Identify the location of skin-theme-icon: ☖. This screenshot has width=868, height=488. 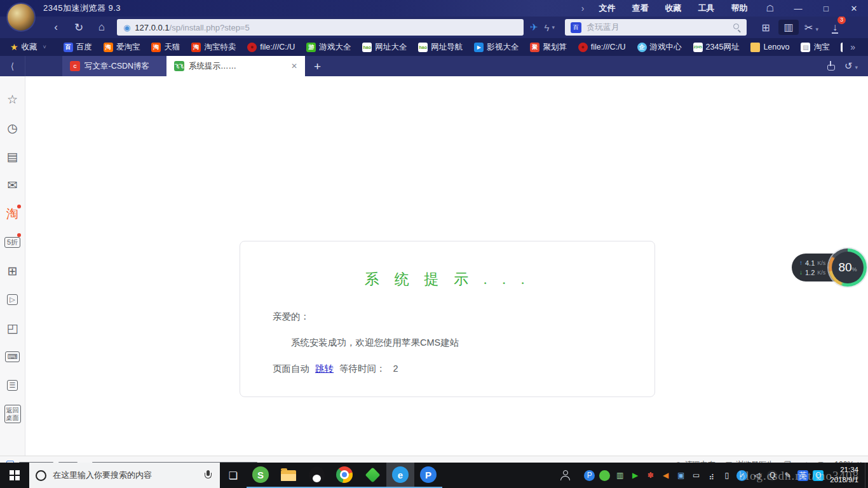
(770, 8).